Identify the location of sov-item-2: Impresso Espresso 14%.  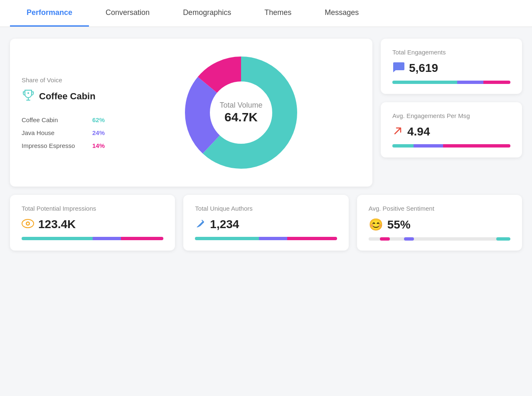
(63, 145).